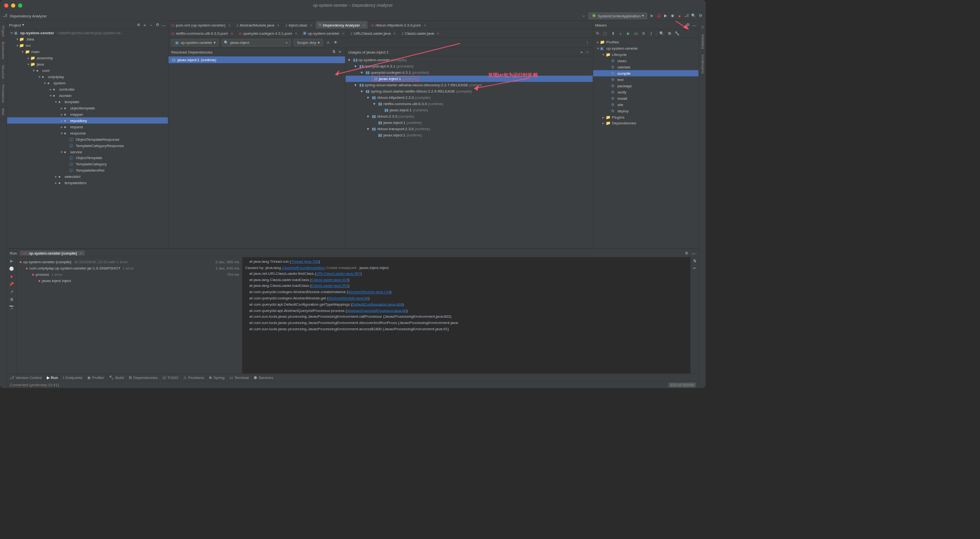 The width and height of the screenshot is (980, 539). I want to click on analyzer-icon: ⊞, so click(669, 33).